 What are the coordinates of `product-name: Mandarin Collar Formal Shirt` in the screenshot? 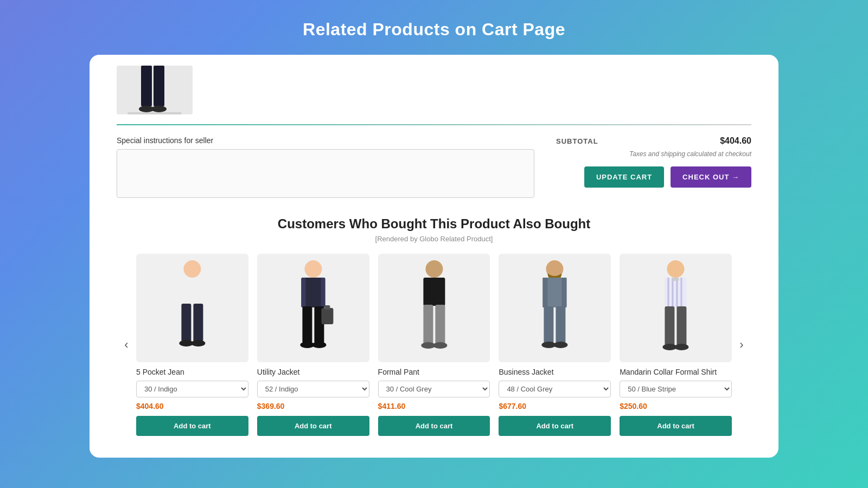 It's located at (676, 372).